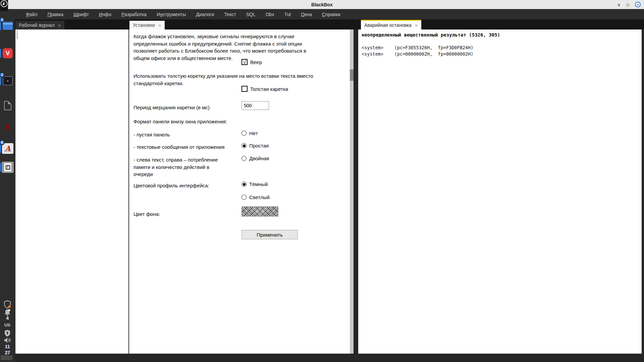 The height and width of the screenshot is (362, 644). Describe the element at coordinates (171, 186) in the screenshot. I see `profile-label: Цветовой профиль интерфейса:` at that location.